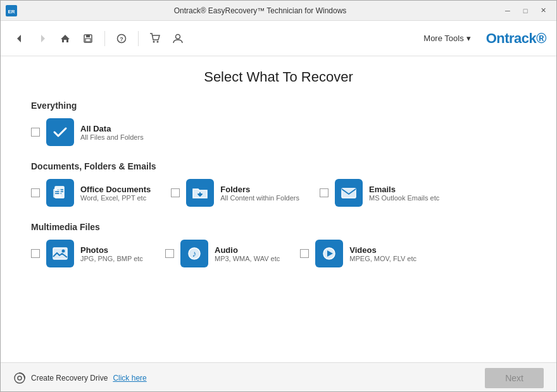 This screenshot has height=392, width=557. Describe the element at coordinates (278, 166) in the screenshot. I see `section-docs-title: Documents, Folders & Emails` at that location.